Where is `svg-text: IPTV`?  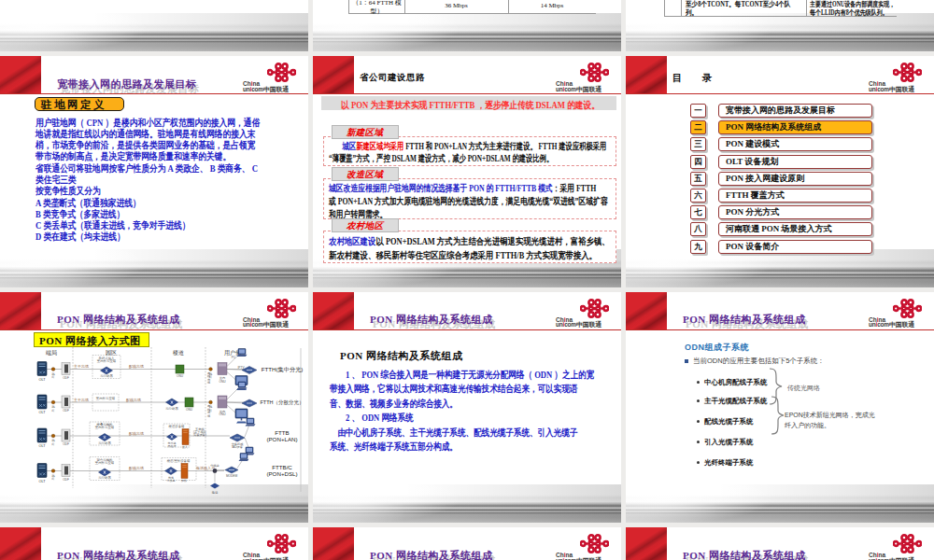 svg-text: IPTV is located at coordinates (241, 368).